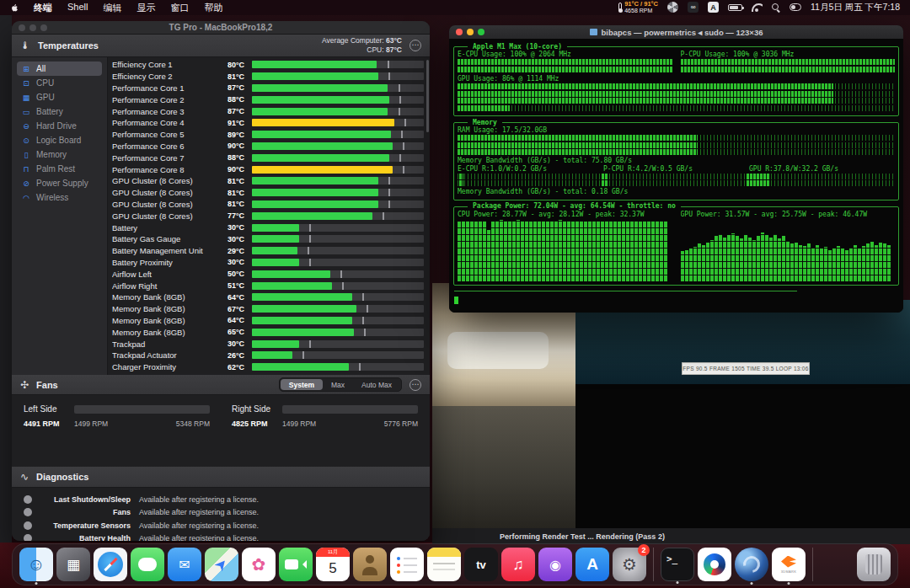  I want to click on sidebar-item-memory: ▯Memory, so click(59, 155).